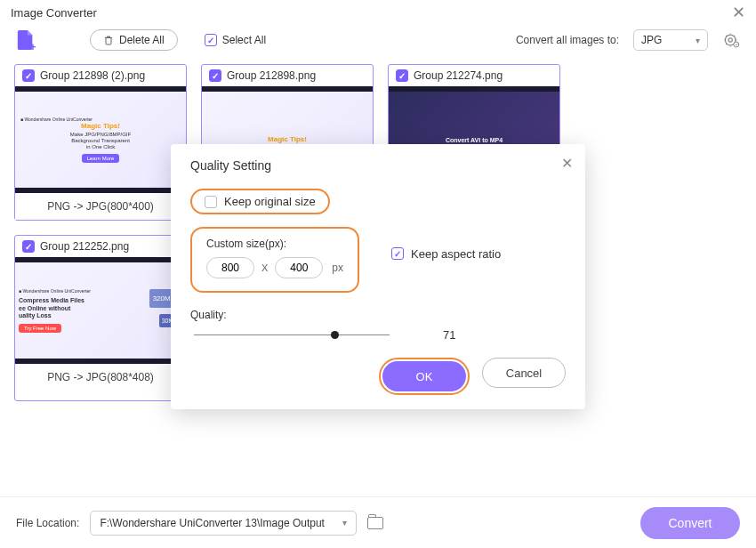 The width and height of the screenshot is (756, 548). What do you see at coordinates (474, 76) in the screenshot?
I see `card-header: Group 212274.png` at bounding box center [474, 76].